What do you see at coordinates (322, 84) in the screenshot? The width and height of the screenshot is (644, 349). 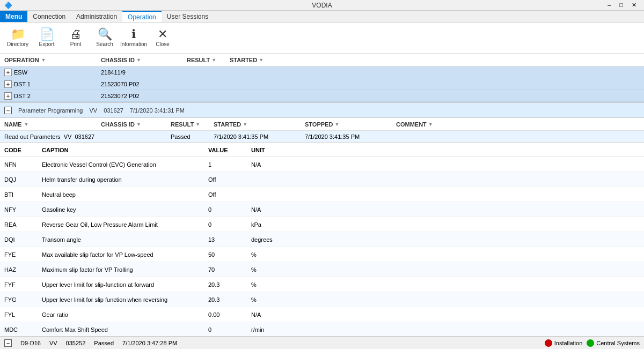 I see `table-row: + DST 1 21523070 P02` at bounding box center [322, 84].